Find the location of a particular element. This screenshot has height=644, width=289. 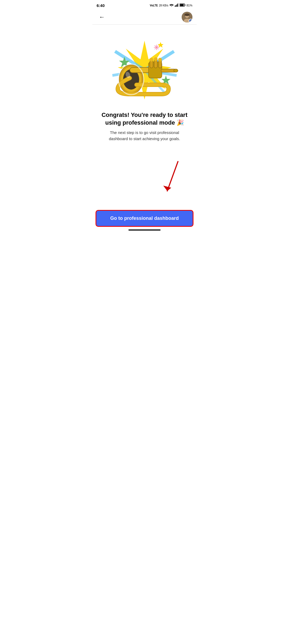

back-button: ← is located at coordinates (102, 17).